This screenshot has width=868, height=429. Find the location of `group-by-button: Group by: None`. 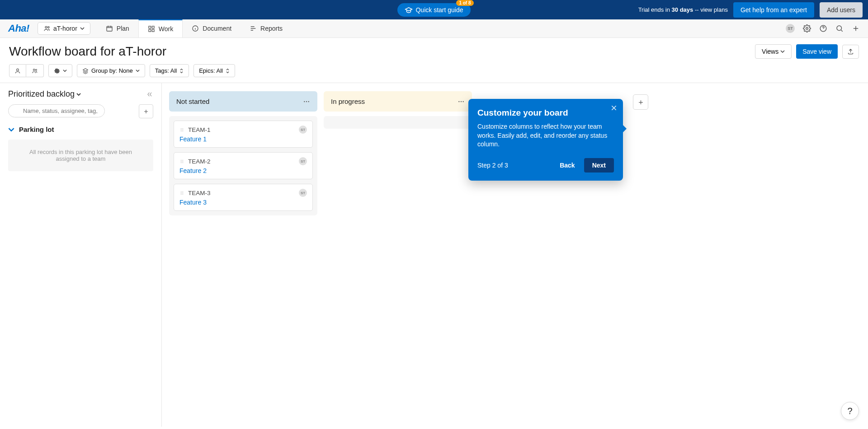

group-by-button: Group by: None is located at coordinates (111, 70).